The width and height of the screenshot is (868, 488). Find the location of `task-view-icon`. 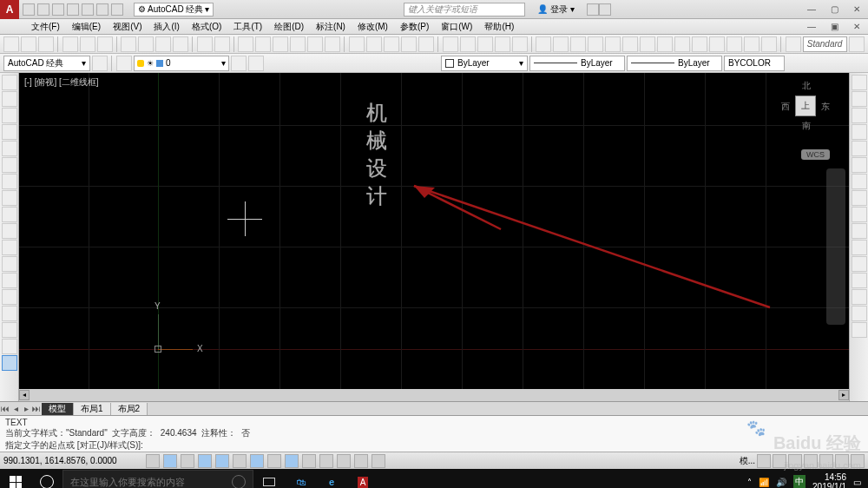

task-view-icon is located at coordinates (269, 478).